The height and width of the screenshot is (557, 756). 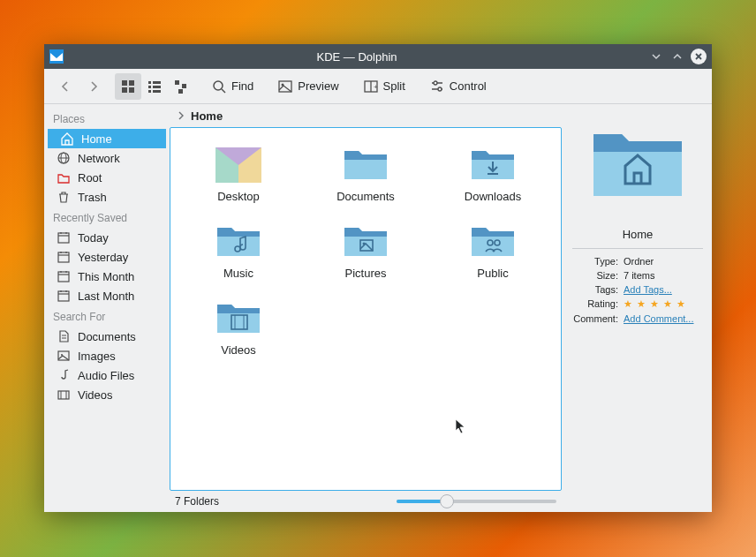 What do you see at coordinates (458, 87) in the screenshot?
I see `control-button: Control` at bounding box center [458, 87].